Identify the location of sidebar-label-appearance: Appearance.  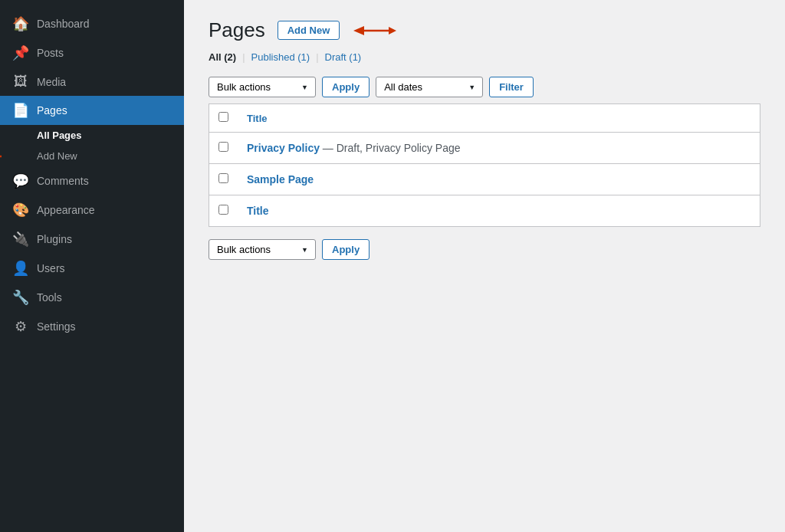
(66, 210).